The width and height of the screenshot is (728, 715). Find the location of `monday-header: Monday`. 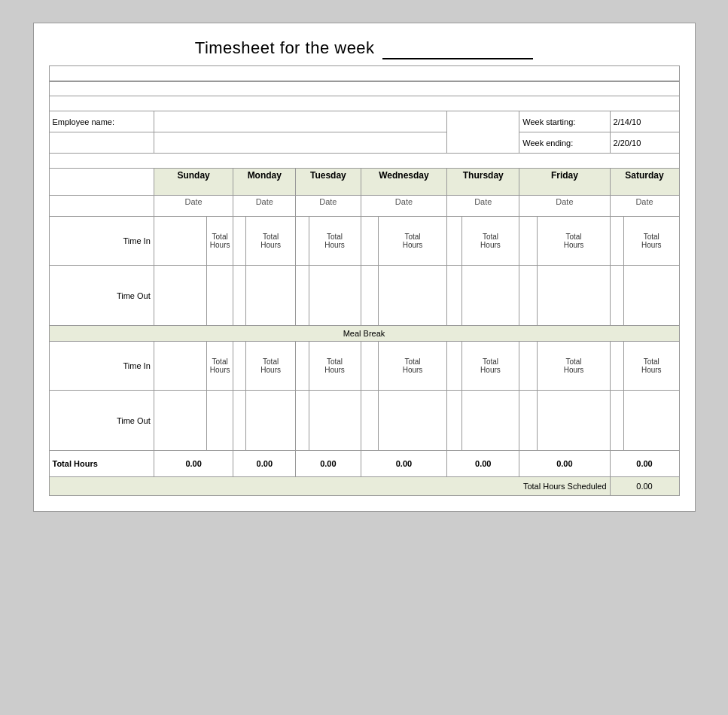

monday-header: Monday is located at coordinates (265, 182).